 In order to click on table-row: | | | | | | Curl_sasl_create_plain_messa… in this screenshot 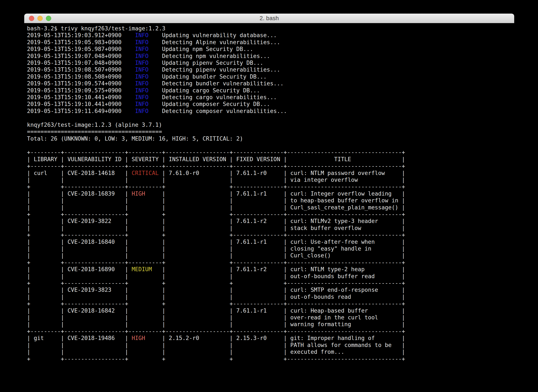, I will do `click(271, 207)`.